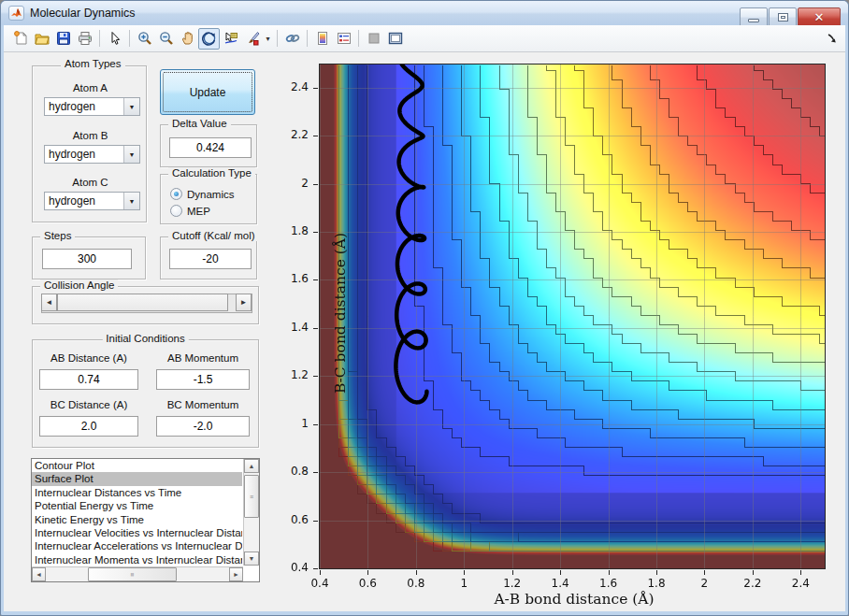 The height and width of the screenshot is (616, 849). What do you see at coordinates (89, 358) in the screenshot?
I see `ab-distance-label: AB Distance (A)` at bounding box center [89, 358].